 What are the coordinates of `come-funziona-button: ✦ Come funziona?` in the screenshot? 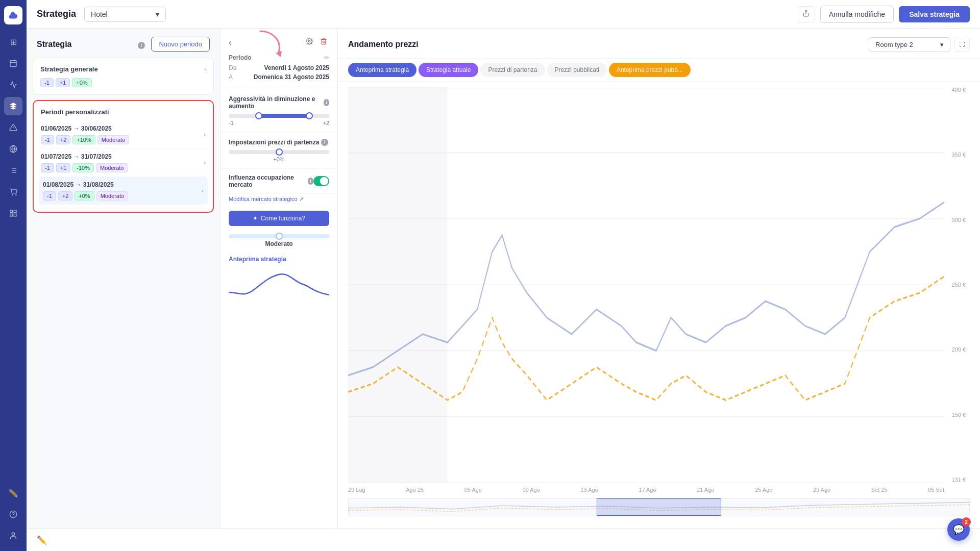 It's located at (279, 218).